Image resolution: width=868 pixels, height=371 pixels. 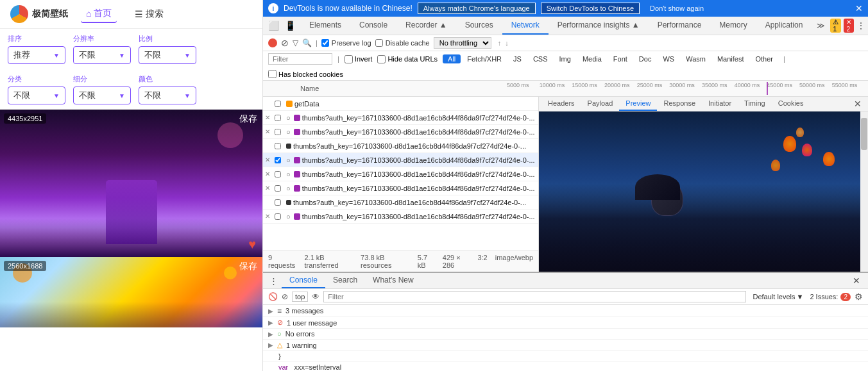 What do you see at coordinates (864, 134) in the screenshot?
I see `scrollbar-thumb` at bounding box center [864, 134].